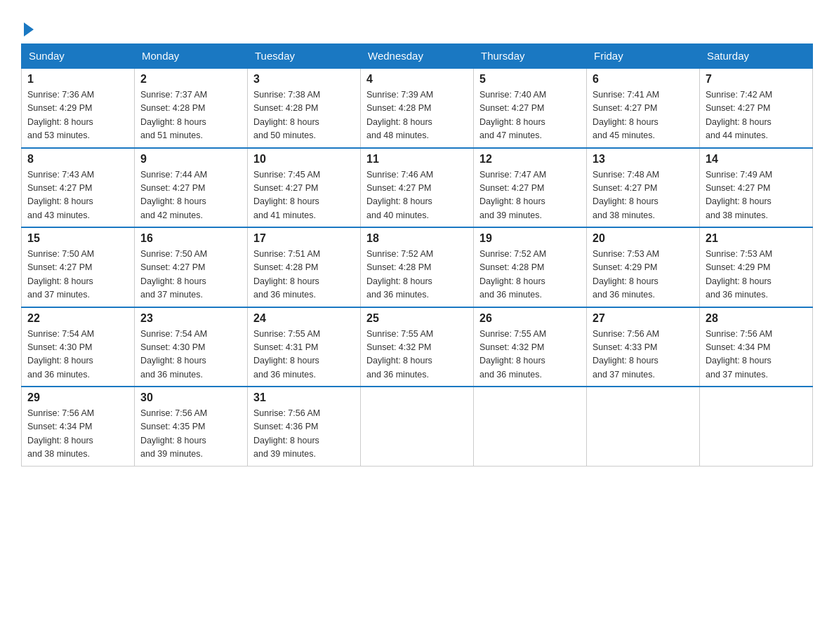 This screenshot has width=834, height=644. I want to click on calendar-day-cell: 24 Sunrise: 7:55 AMSunset: 4:31 PMDaylig…, so click(305, 347).